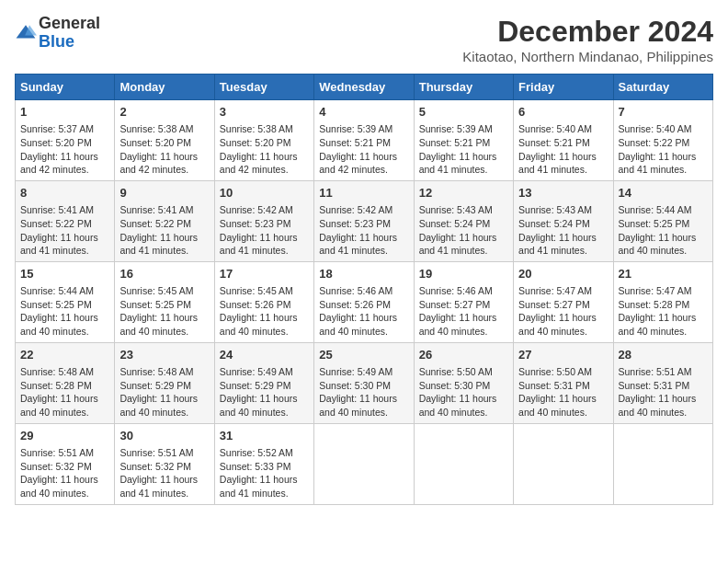 The image size is (728, 563). I want to click on day-cell: 12Sunrise: 5:43 AM Sunset: 5:24 PM Dayli…, so click(463, 221).